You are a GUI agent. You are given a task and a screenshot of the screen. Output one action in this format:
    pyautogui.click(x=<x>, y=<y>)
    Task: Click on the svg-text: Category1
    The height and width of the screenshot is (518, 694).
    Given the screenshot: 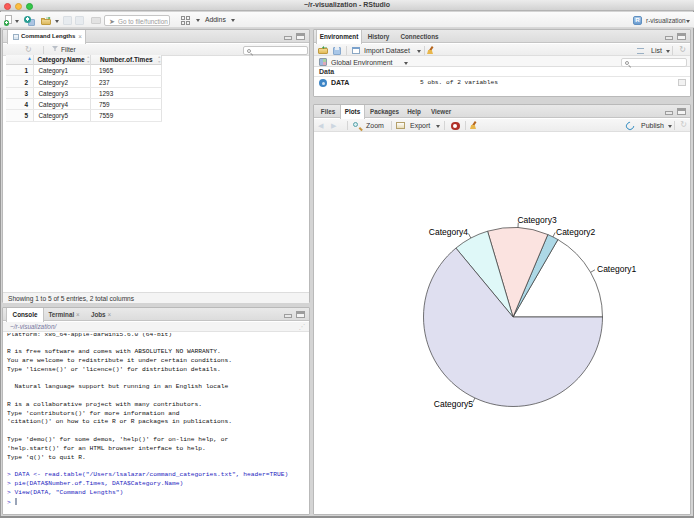 What is the action you would take?
    pyautogui.click(x=616, y=269)
    